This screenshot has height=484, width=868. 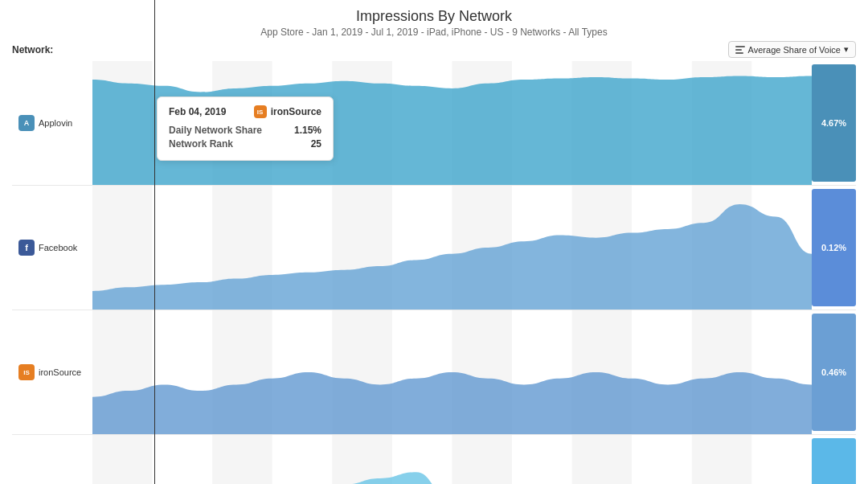 What do you see at coordinates (245, 144) in the screenshot?
I see `tooltip-row-2: Network Rank 25` at bounding box center [245, 144].